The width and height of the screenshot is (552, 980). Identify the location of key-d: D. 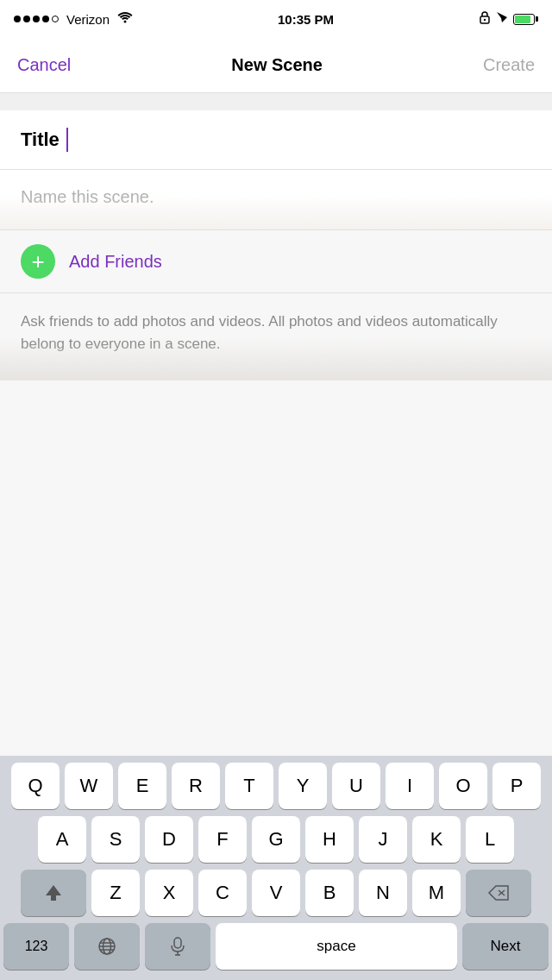
(169, 839).